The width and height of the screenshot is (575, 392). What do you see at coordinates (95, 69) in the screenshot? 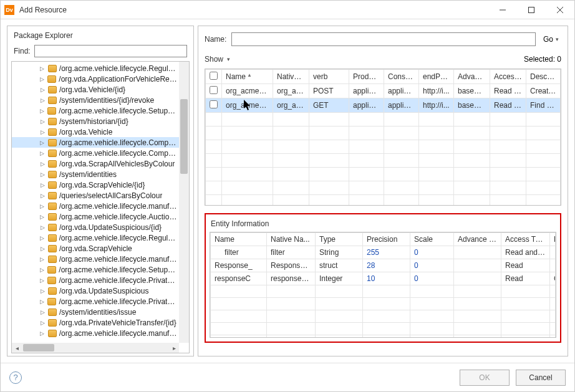
I see `tree-item: ▷/org.acme.vehicle.lifecycle.Regulator` at bounding box center [95, 69].